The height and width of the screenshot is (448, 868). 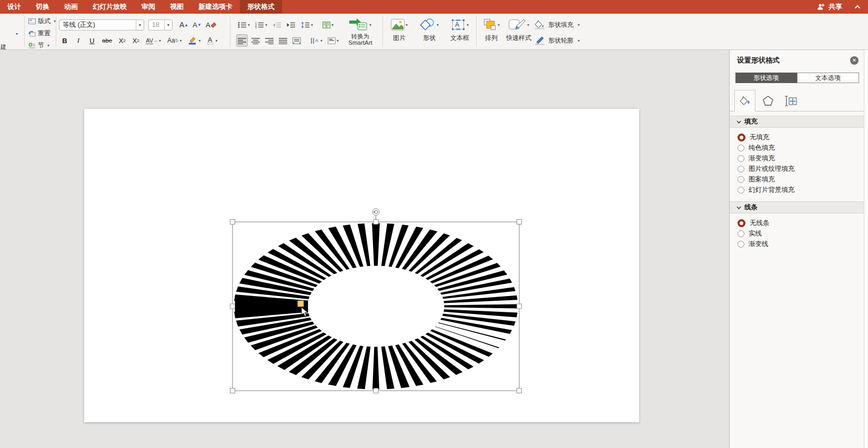 I want to click on clear-formatting-icon: A, so click(x=211, y=25).